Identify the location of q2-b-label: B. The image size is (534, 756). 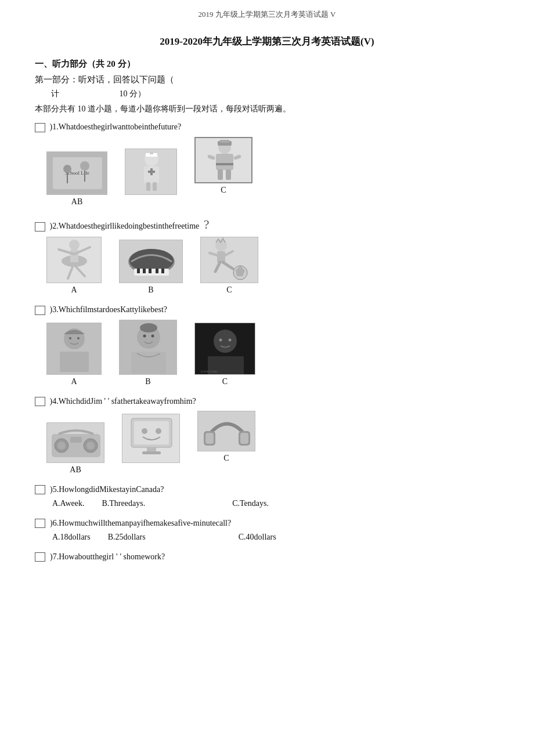
(151, 290).